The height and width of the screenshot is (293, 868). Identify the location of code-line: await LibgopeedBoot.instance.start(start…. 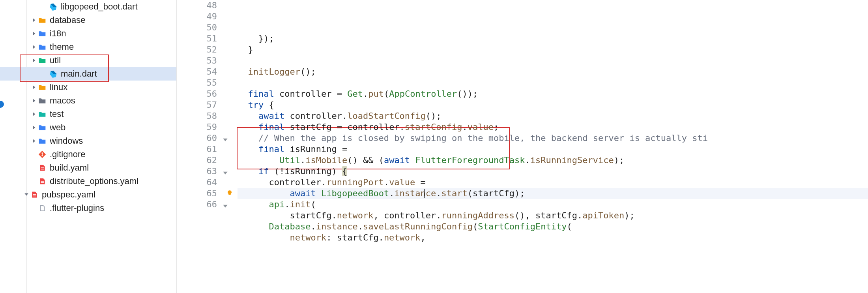
(553, 193).